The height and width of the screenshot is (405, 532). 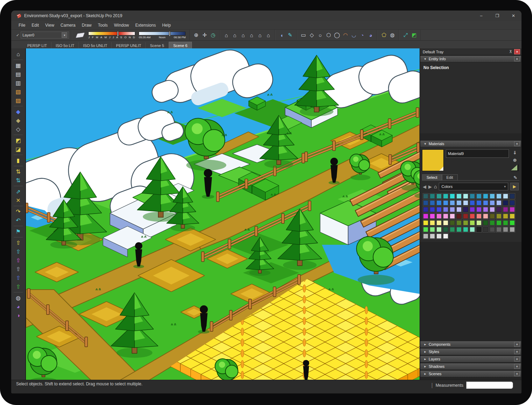 What do you see at coordinates (157, 46) in the screenshot?
I see `scene-tab-scene-5: Scene 5` at bounding box center [157, 46].